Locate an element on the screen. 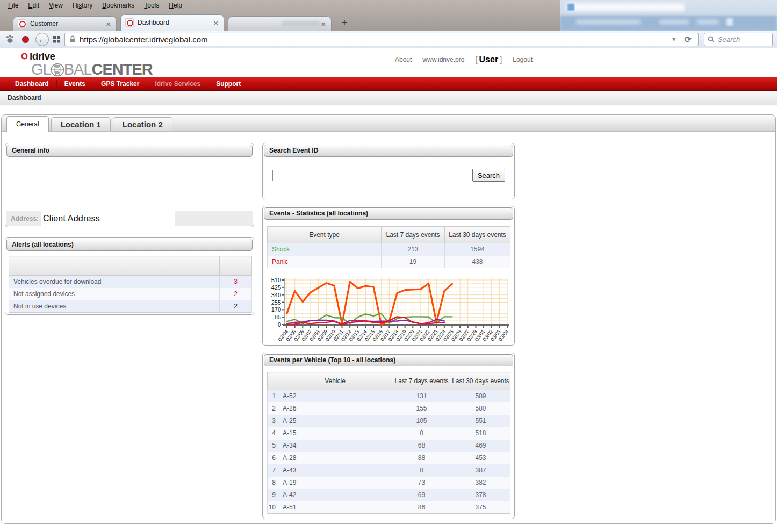 Image resolution: width=777 pixels, height=532 pixels. menu-view: View is located at coordinates (56, 5).